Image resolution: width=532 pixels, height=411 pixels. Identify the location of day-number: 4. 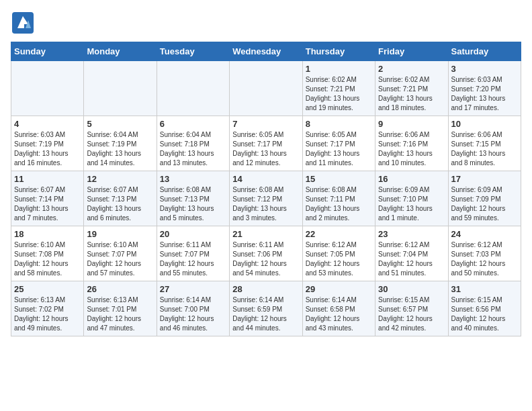
(47, 124).